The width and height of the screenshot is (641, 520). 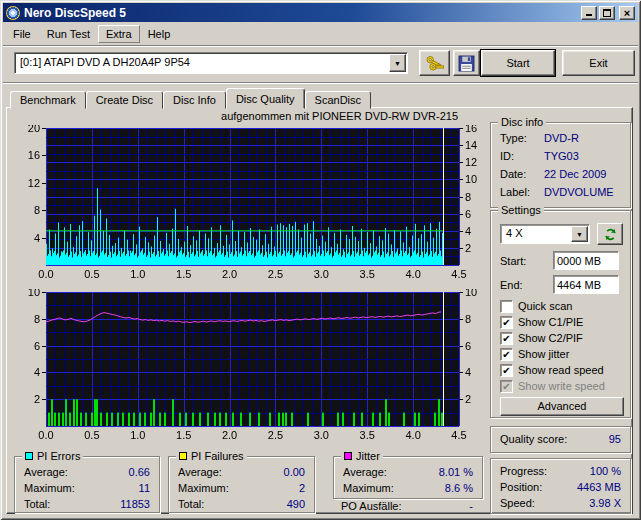 I want to click on checkbox-show-c1-pie: Show C1/PIE, so click(x=542, y=322).